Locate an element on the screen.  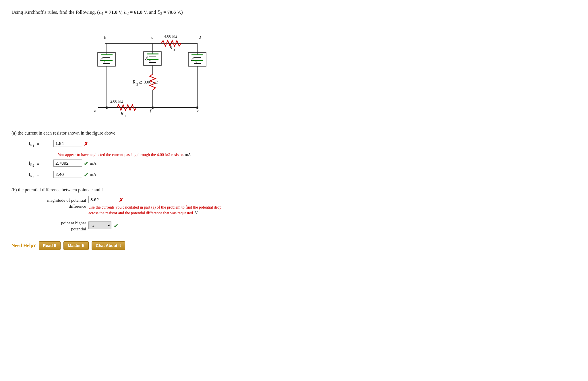
problem-statement: Using Kirchhoff's rules, find the follow… is located at coordinates (147, 13).